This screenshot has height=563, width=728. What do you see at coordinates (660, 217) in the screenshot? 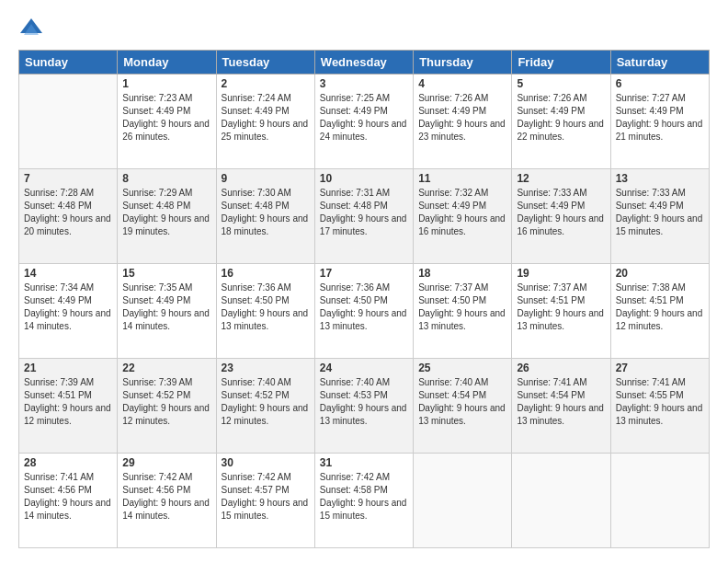
I see `calendar-cell: 13Sunrise: 7:33 AMSunset: 4:49 PMDayligh…` at bounding box center [660, 217].